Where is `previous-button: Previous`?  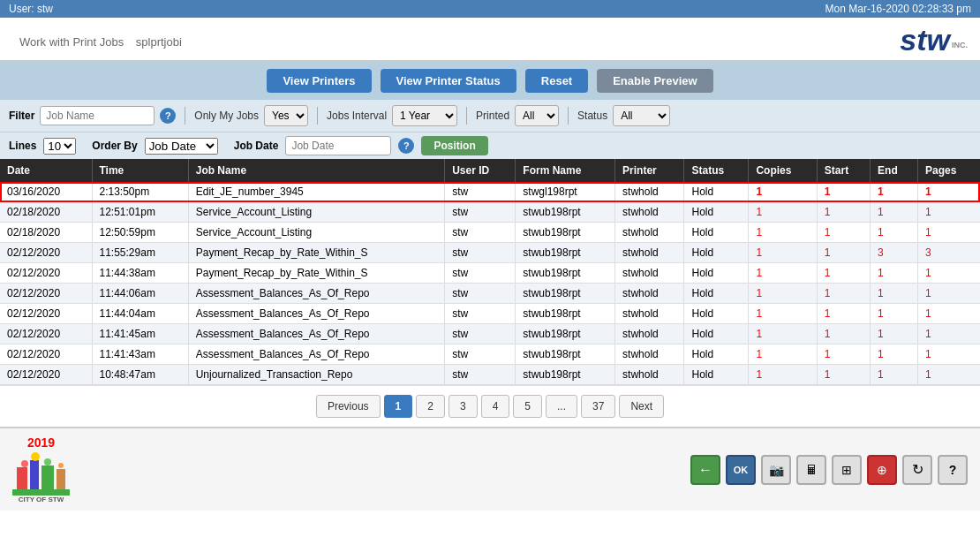 previous-button: Previous is located at coordinates (348, 406).